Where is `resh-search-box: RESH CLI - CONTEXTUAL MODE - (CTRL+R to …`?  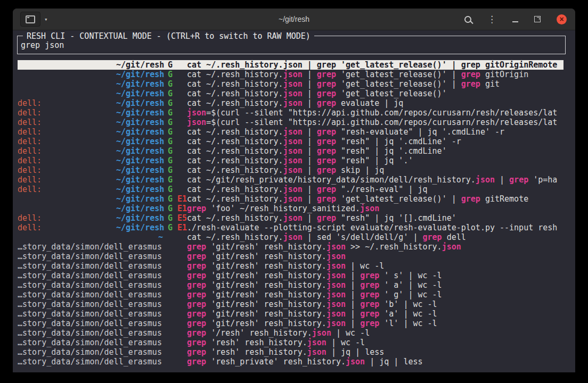
resh-search-box: RESH CLI - CONTEXTUAL MODE - (CTRL+R to … is located at coordinates (291, 45).